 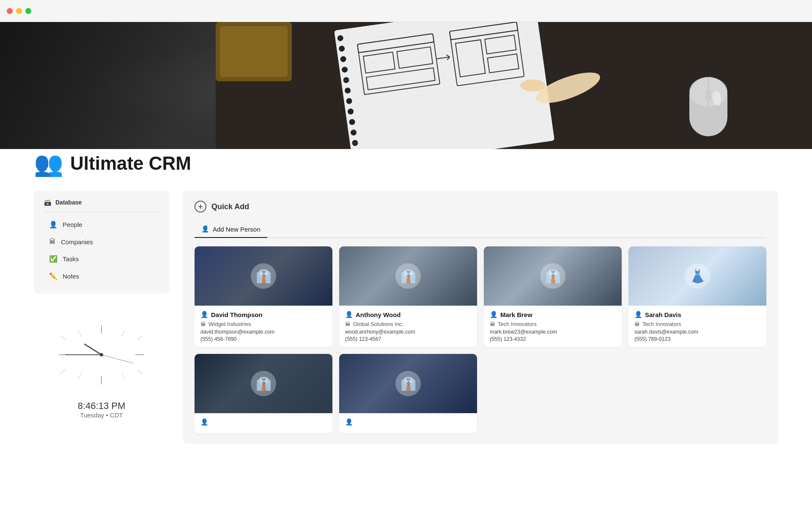 I want to click on sidebar-item-companies: 🏛 Companies, so click(x=102, y=242).